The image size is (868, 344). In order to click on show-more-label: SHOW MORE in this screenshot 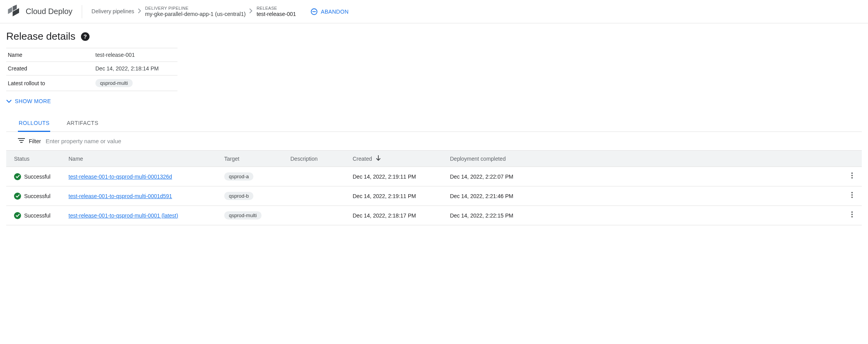, I will do `click(33, 101)`.